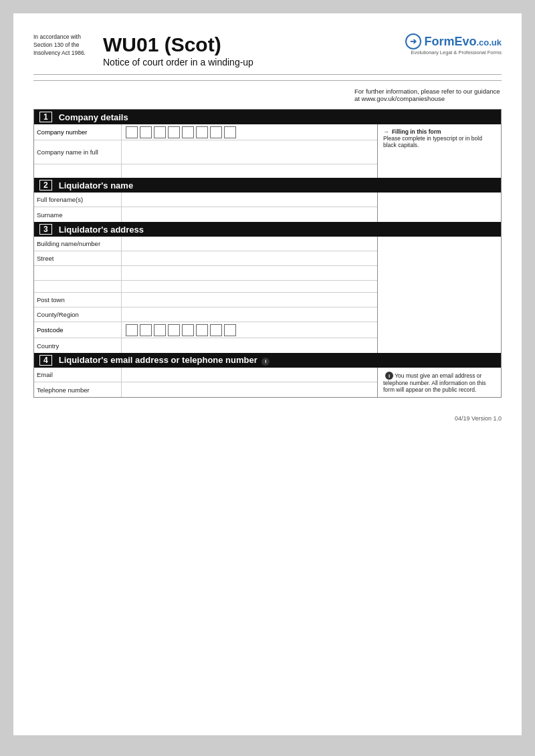 This screenshot has width=535, height=756. Describe the element at coordinates (45, 185) in the screenshot. I see `section2-number: 2` at that location.